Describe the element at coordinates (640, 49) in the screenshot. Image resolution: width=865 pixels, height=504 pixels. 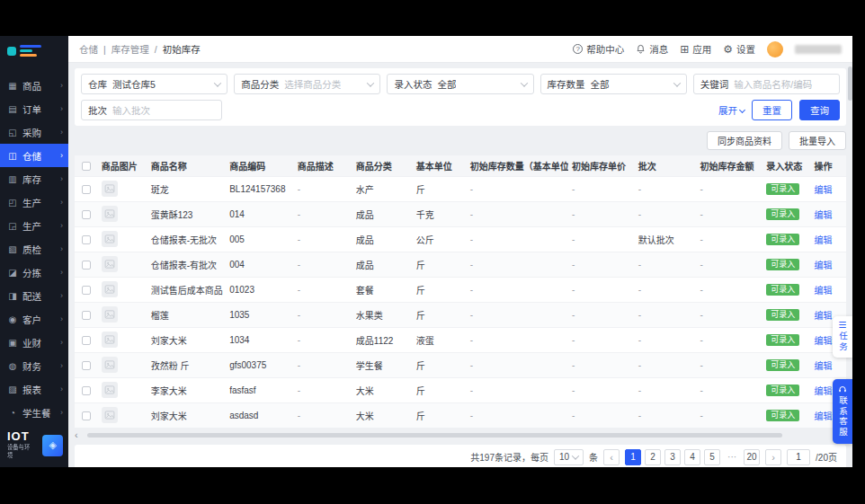
I see `bell-icon` at that location.